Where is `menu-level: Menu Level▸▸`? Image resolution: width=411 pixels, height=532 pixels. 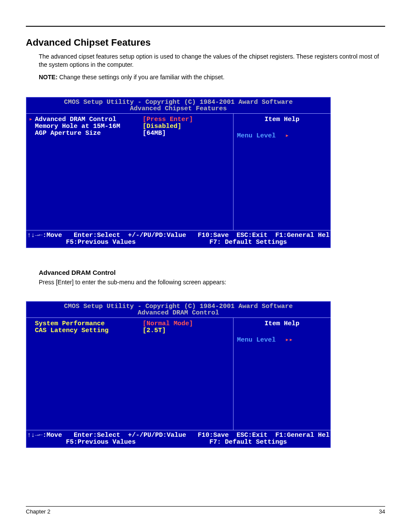
menu-level: Menu Level▸▸ is located at coordinates (282, 340).